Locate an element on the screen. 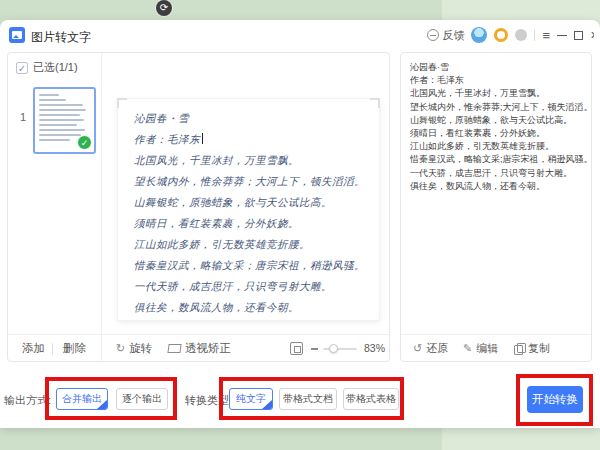 The width and height of the screenshot is (600, 450). preview-toolbar: 添加 删除 ↻ 旋转 透视矫正 83% is located at coordinates (198, 348).